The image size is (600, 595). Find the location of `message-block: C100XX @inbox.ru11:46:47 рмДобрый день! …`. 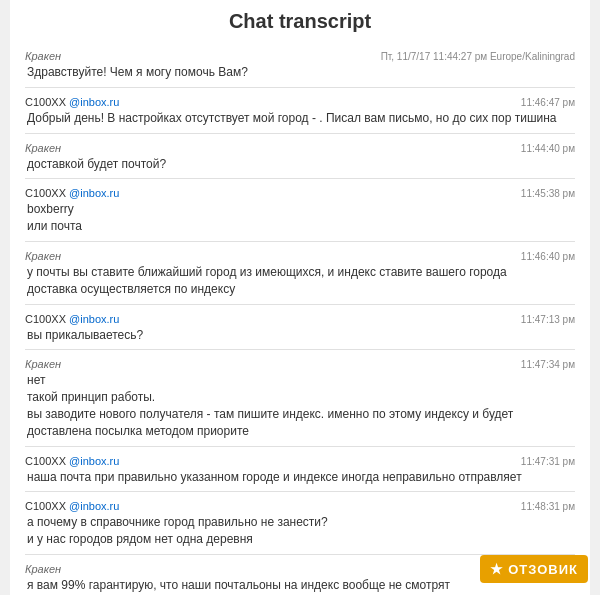

message-block: C100XX @inbox.ru11:46:47 рмДобрый день! … is located at coordinates (300, 115).